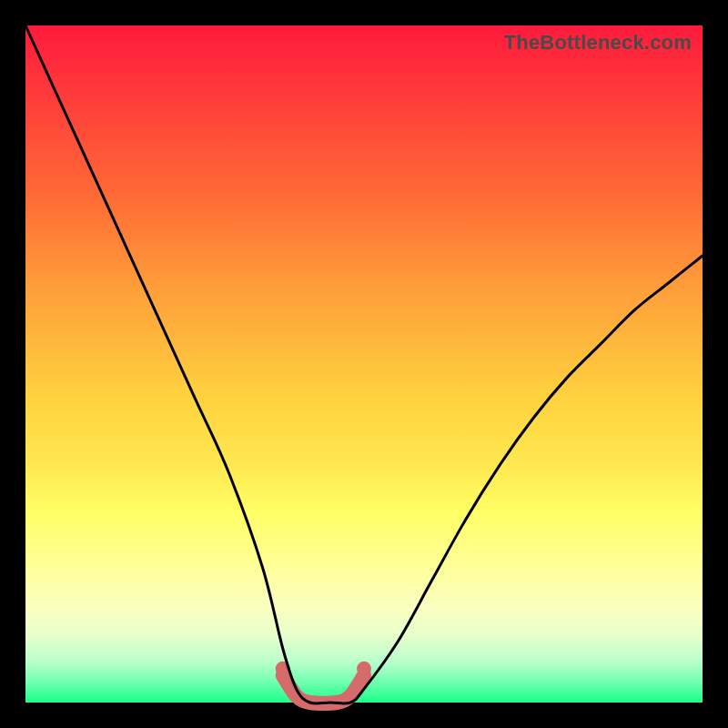 The width and height of the screenshot is (728, 728). Describe the element at coordinates (324, 690) in the screenshot. I see `trough-highlight` at that location.